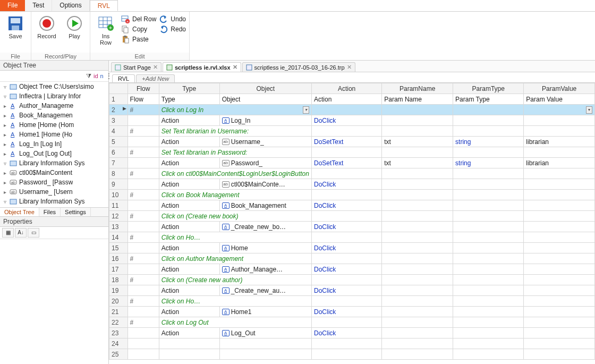 The width and height of the screenshot is (595, 364). Describe the element at coordinates (54, 173) in the screenshot. I see `tree-node: ▸abctl00$MainContent` at that location.